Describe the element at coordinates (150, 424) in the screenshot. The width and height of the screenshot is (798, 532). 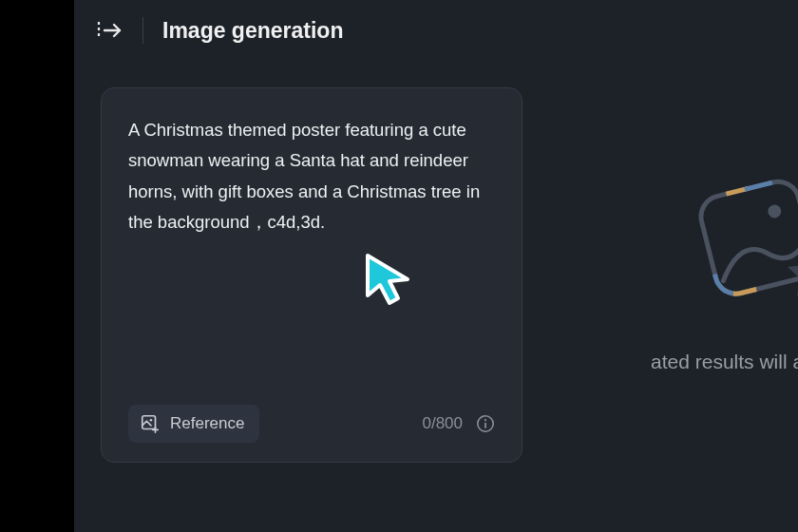
I see `add-image-icon` at that location.